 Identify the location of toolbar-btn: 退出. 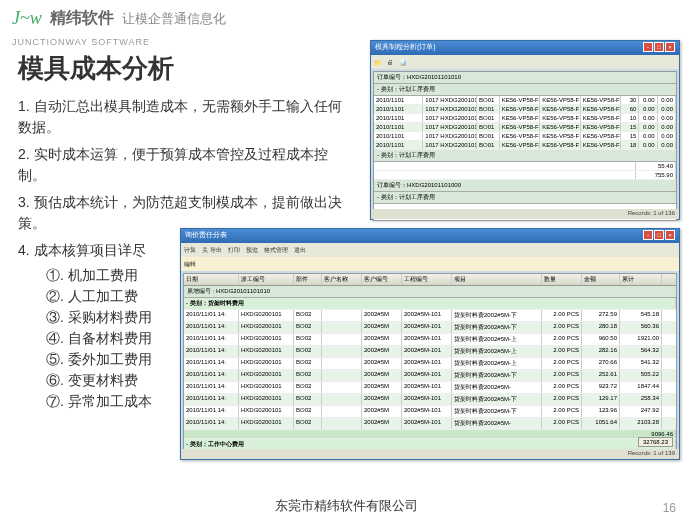
(300, 250).